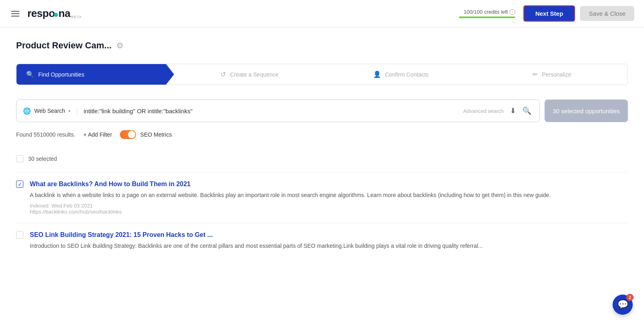 The width and height of the screenshot is (644, 326). I want to click on gear-icon: ⚙, so click(120, 46).